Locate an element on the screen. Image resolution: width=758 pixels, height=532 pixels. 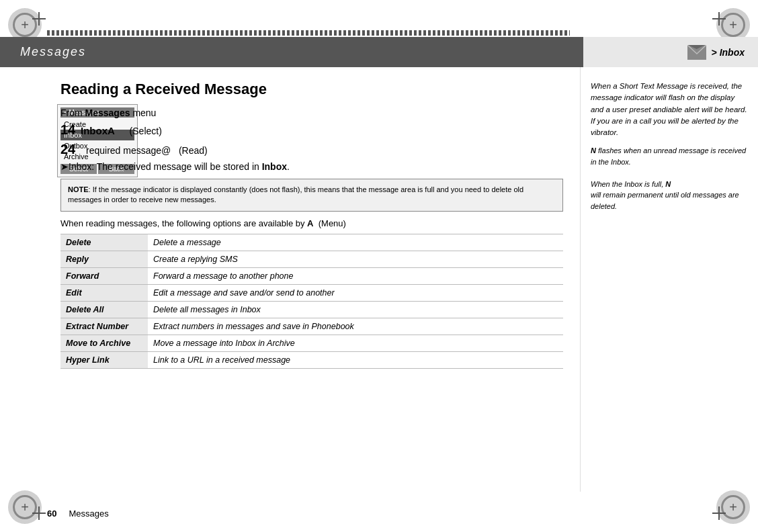
option-description: Delete a message is located at coordinates (355, 242).